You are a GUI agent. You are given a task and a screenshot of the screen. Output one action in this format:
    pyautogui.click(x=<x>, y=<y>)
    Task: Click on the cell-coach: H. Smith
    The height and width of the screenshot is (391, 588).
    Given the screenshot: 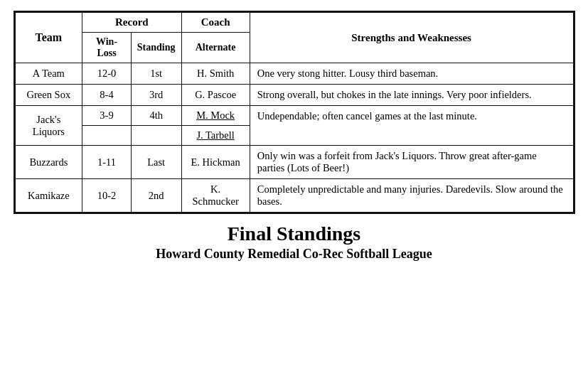 What is the action you would take?
    pyautogui.click(x=215, y=74)
    